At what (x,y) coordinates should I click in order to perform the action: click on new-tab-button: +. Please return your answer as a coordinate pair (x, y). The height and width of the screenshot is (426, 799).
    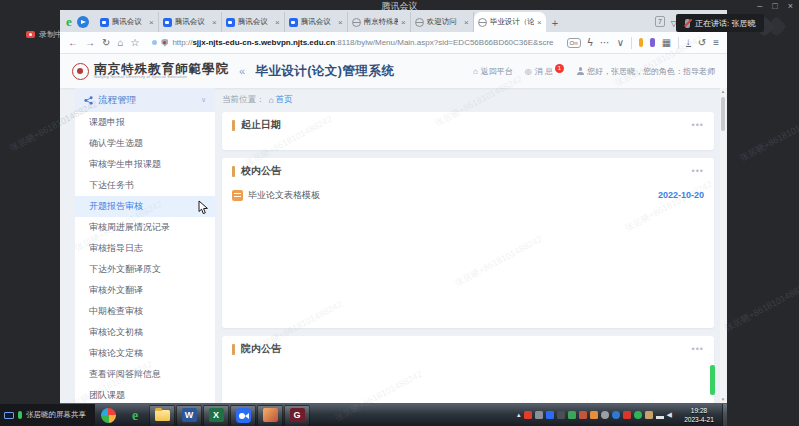
    Looking at the image, I should click on (555, 23).